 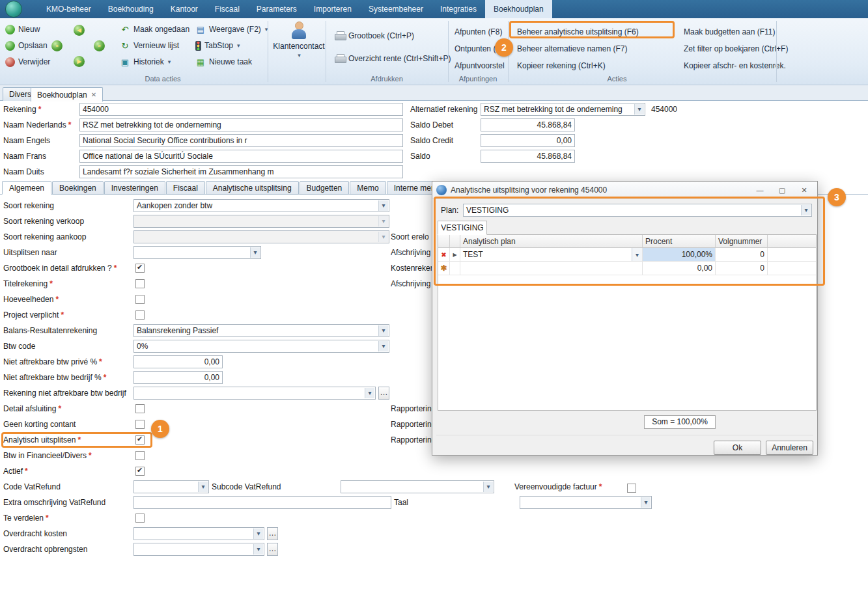 I want to click on dialog-titlebar: Analytische uitsplitsing voor rekening 4…, so click(x=625, y=190).